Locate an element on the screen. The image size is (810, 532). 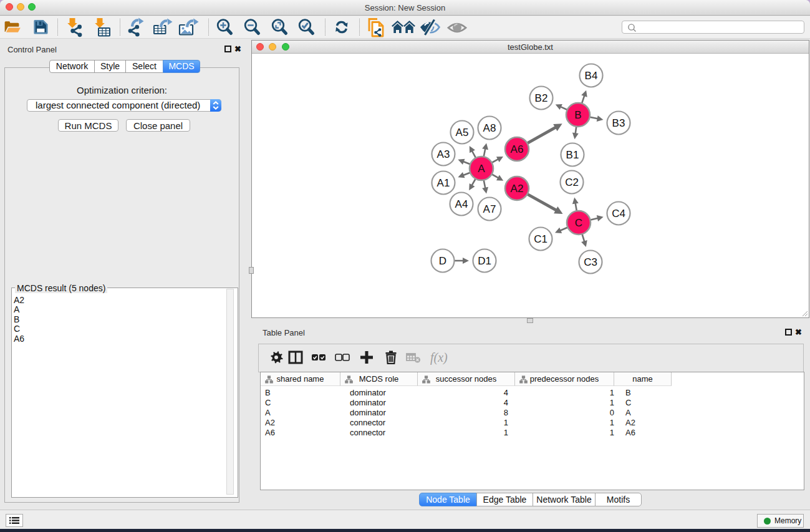
svg-text: B3 is located at coordinates (619, 123).